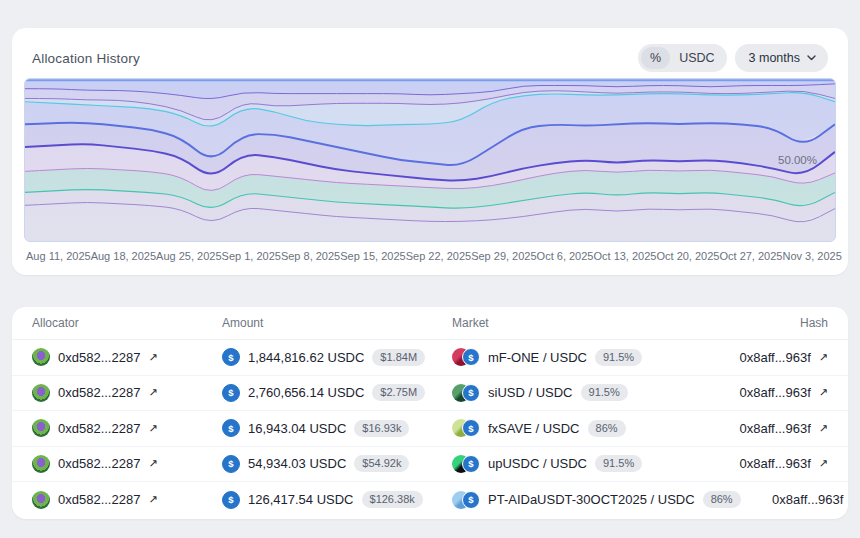 Image resolution: width=860 pixels, height=538 pixels. I want to click on amount-value: 126,417.54 USDC, so click(301, 500).